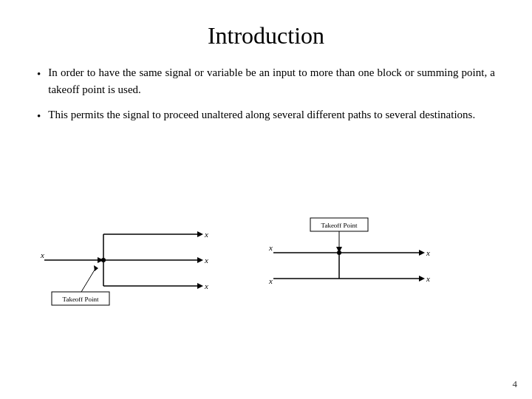  I want to click on slide-title: Introduction, so click(266, 33).